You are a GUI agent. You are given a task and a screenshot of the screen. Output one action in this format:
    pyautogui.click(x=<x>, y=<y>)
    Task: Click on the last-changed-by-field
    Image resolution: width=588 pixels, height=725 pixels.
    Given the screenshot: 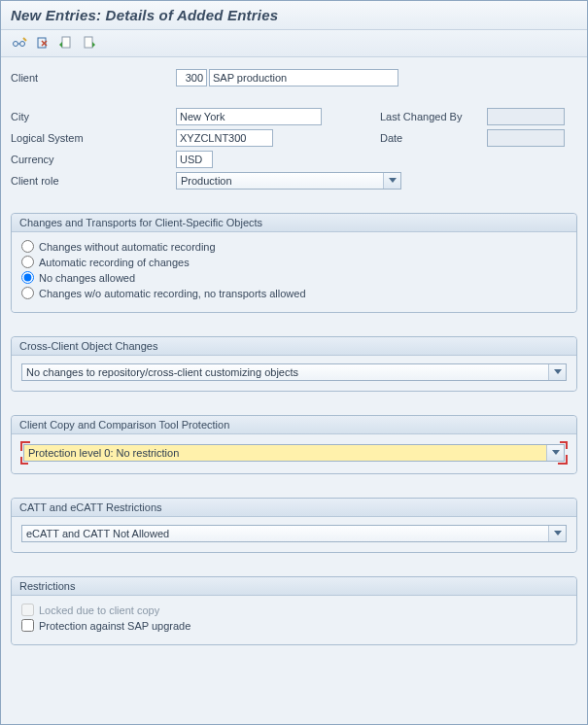 What is the action you would take?
    pyautogui.click(x=526, y=117)
    